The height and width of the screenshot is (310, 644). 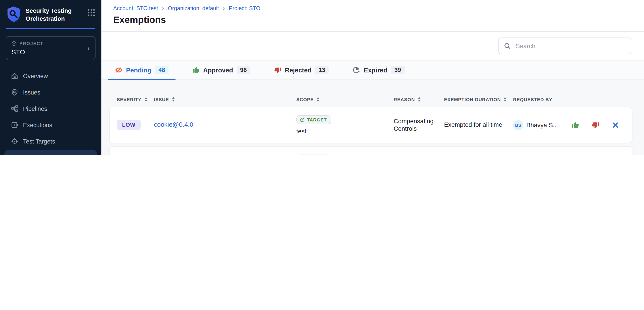 What do you see at coordinates (14, 92) in the screenshot?
I see `shield-search-icon` at bounding box center [14, 92].